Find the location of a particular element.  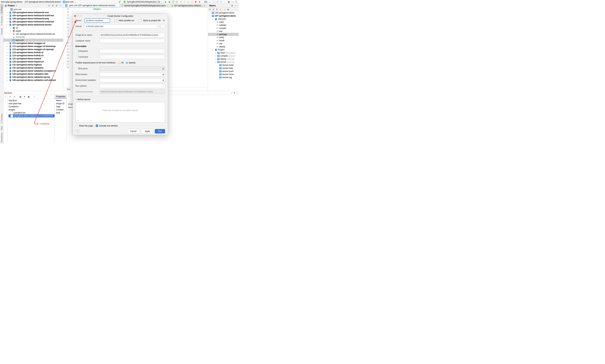

apply-button: Apply is located at coordinates (147, 131).